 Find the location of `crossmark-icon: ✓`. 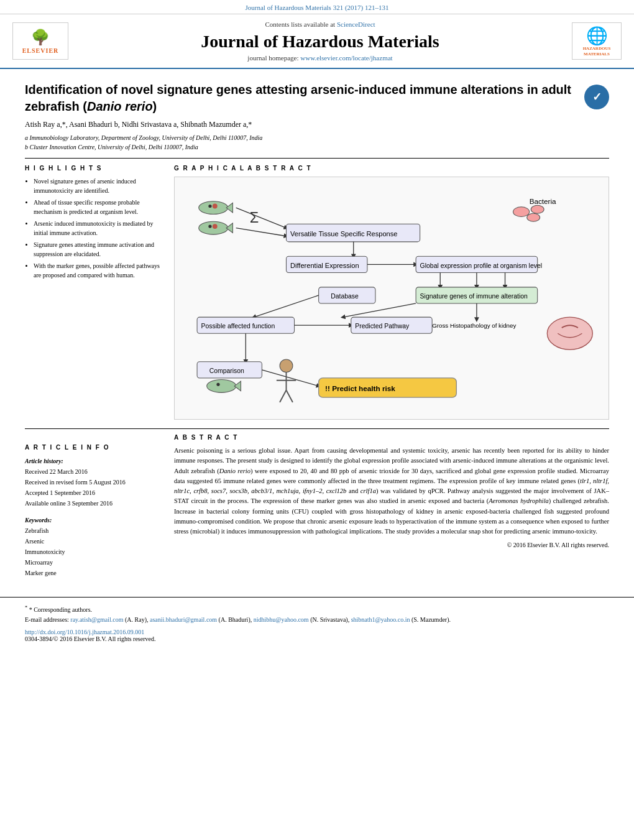

crossmark-icon: ✓ is located at coordinates (597, 97).